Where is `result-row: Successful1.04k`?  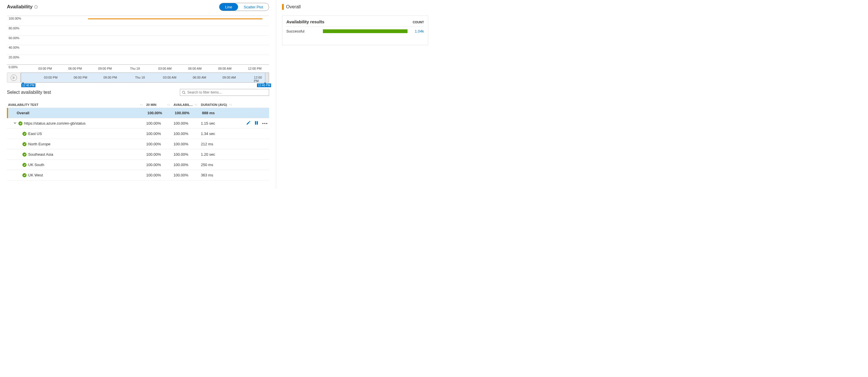 result-row: Successful1.04k is located at coordinates (355, 31).